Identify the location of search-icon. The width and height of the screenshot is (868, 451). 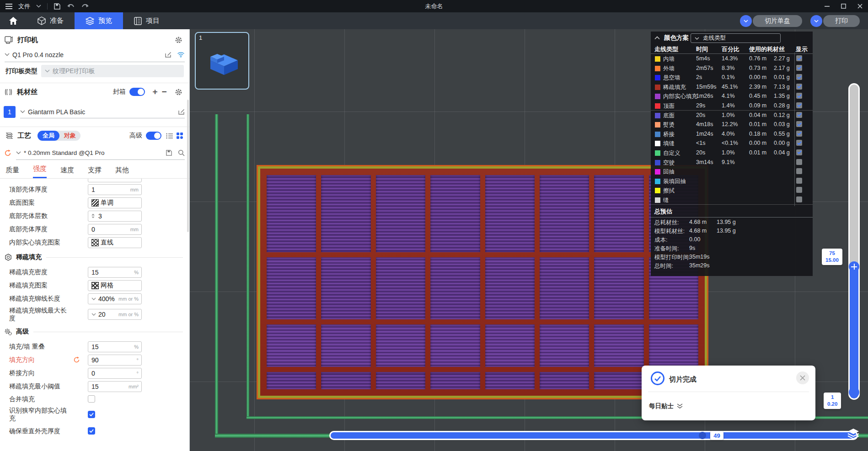
(181, 153).